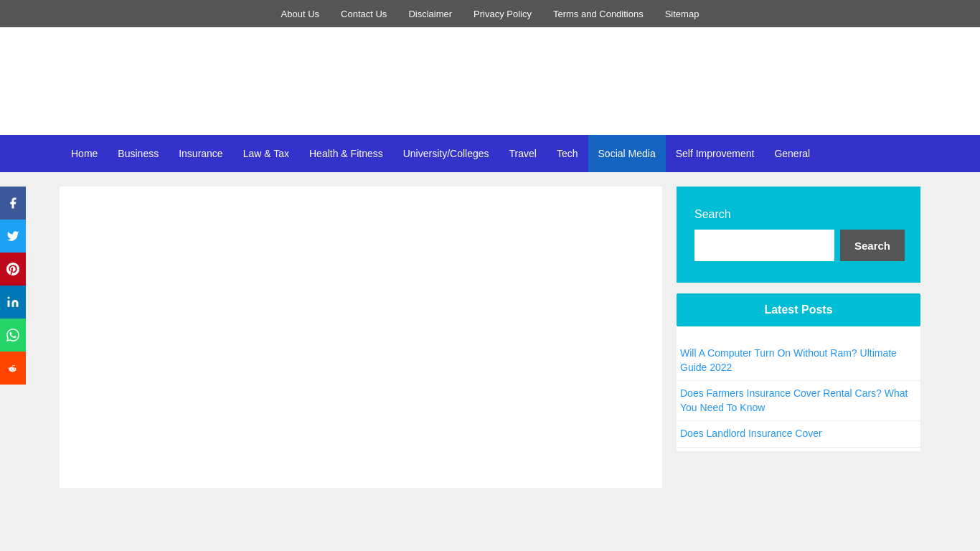  Describe the element at coordinates (201, 154) in the screenshot. I see `nav-insurance: Insurance` at that location.